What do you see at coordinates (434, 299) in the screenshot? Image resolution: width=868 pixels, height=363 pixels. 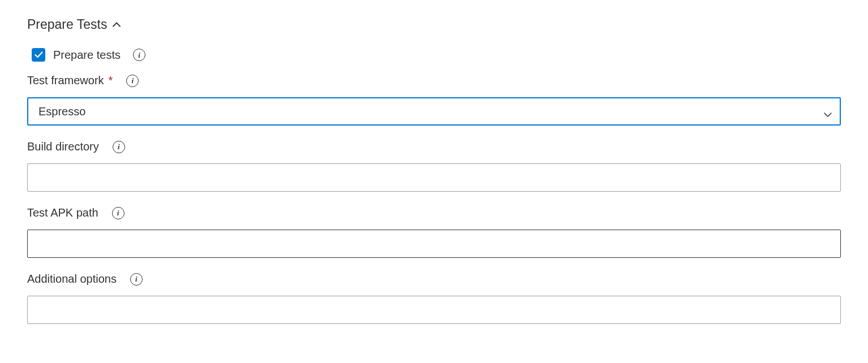 I see `additional-options-group: Additional options` at bounding box center [434, 299].